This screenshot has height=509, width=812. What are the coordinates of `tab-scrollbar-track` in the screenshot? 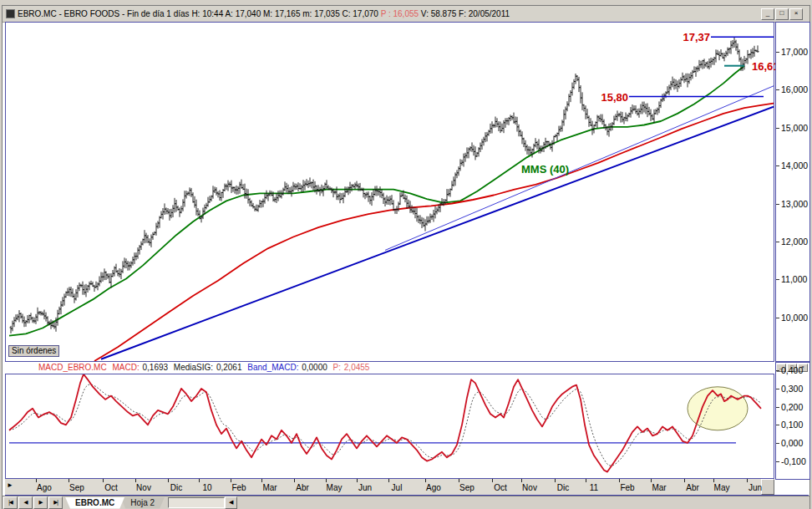 It's located at (196, 503).